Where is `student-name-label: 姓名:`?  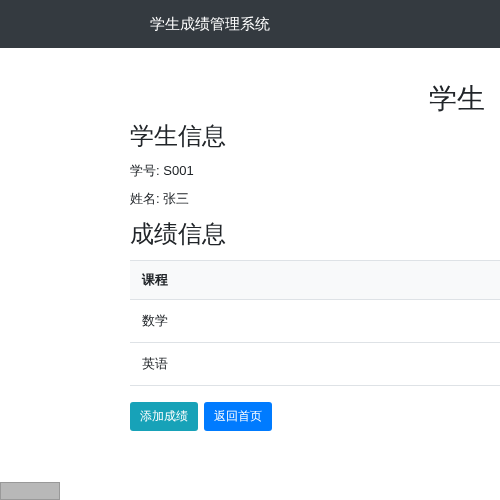
student-name-label: 姓名: is located at coordinates (145, 198).